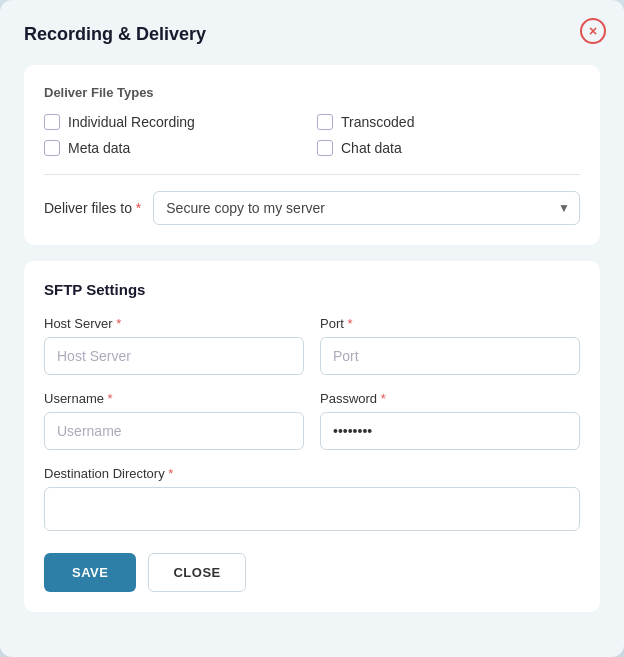 Image resolution: width=624 pixels, height=657 pixels. I want to click on checkbox-chat-data-input, so click(325, 148).